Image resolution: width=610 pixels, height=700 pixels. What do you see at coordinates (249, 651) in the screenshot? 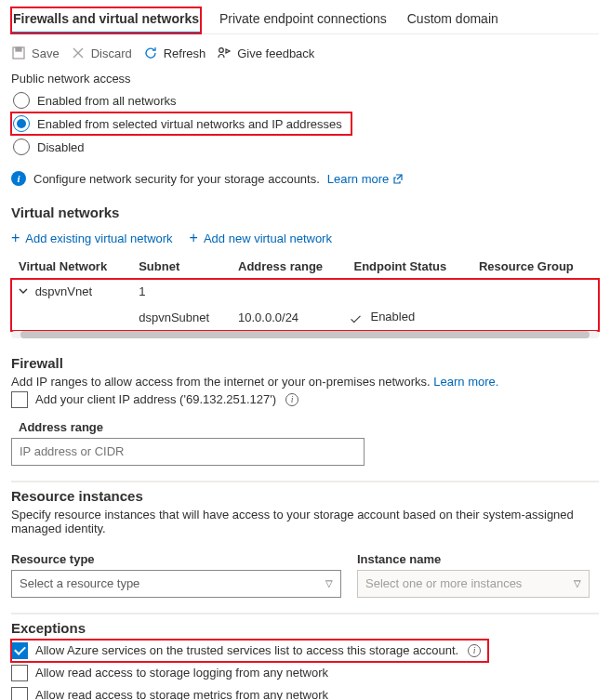
I see `exception-trusted-row: Allow Azure services on the trusted serv…` at bounding box center [249, 651].